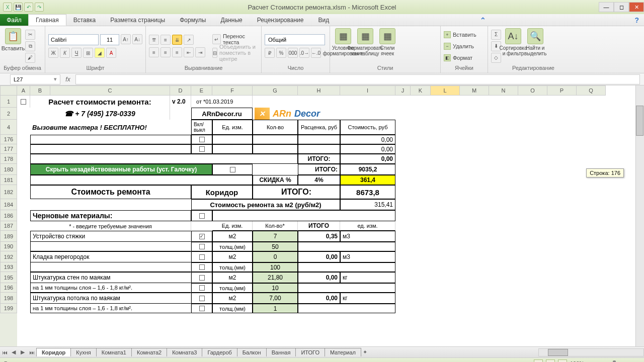 This screenshot has width=644, height=362. What do you see at coordinates (324, 114) in the screenshot?
I see `cell: ✕ARnDecor` at bounding box center [324, 114].